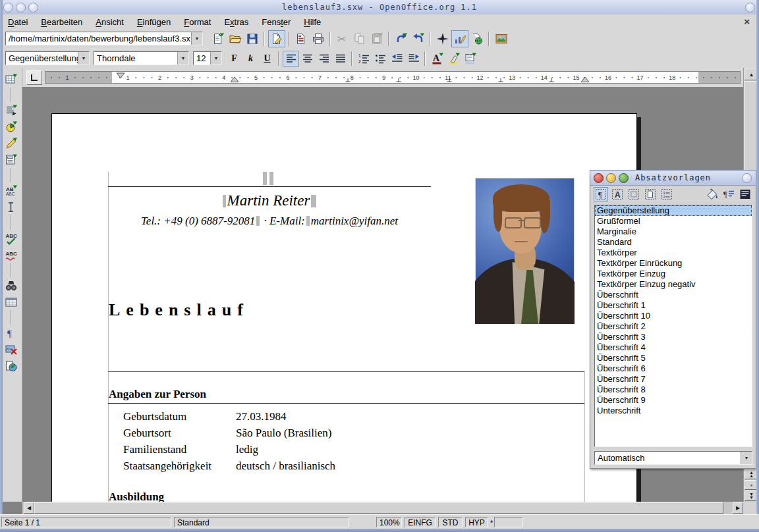 The height and width of the screenshot is (532, 759). Describe the element at coordinates (11, 302) in the screenshot. I see `data-sources-button` at that location.